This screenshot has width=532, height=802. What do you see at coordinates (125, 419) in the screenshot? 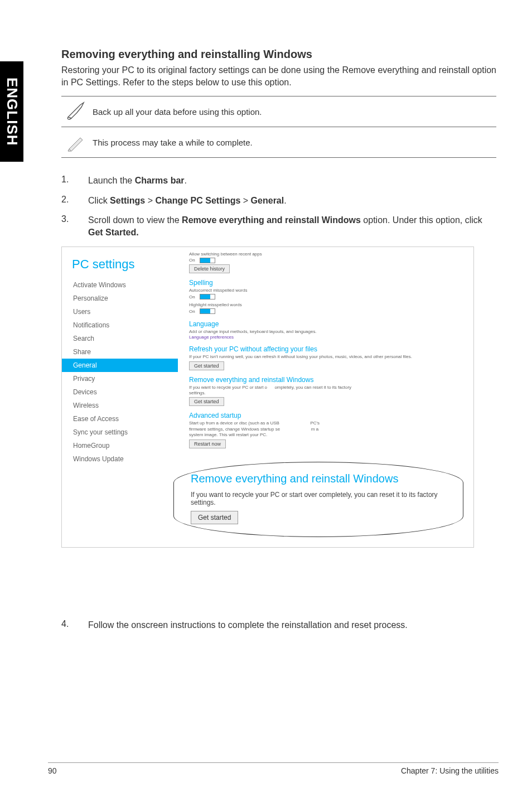
I see `sidebar-item-ease: Ease of Access` at bounding box center [125, 419].